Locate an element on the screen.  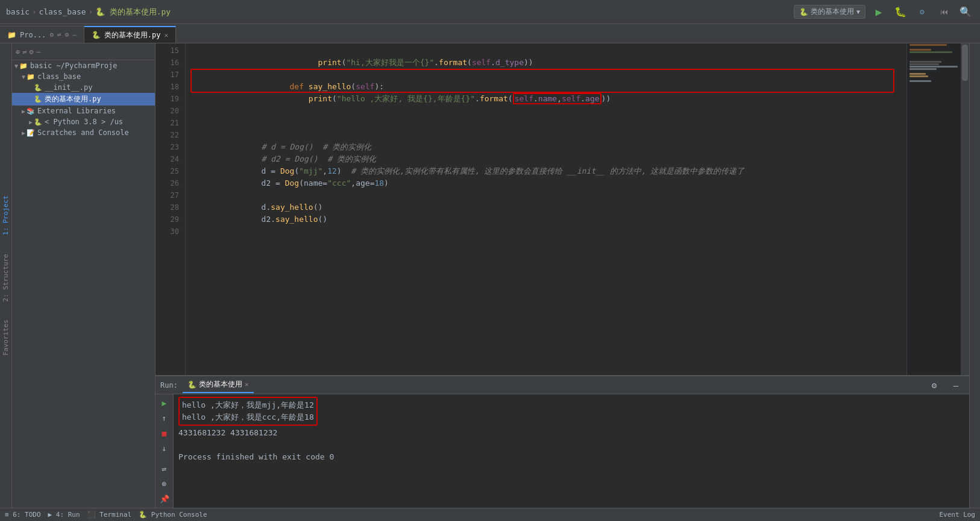
status-run-label: ▶ 4: Run is located at coordinates (64, 515).